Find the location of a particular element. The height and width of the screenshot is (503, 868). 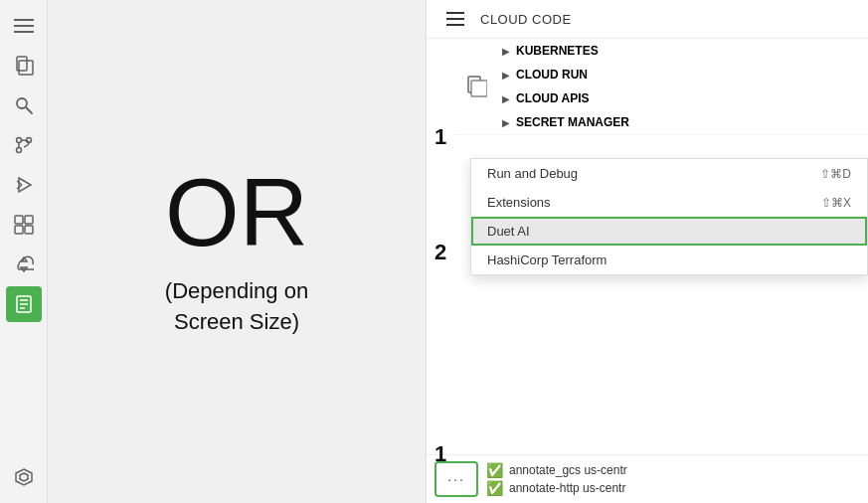

notes-sidebar-icon is located at coordinates (24, 304).